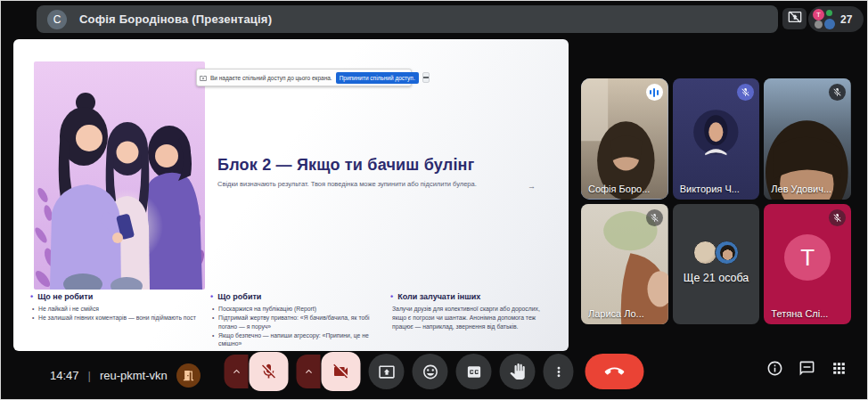  Describe the element at coordinates (294, 321) in the screenshot. I see `slide-columns: •Що не робити Не лайкай і не смійся Не з…` at that location.